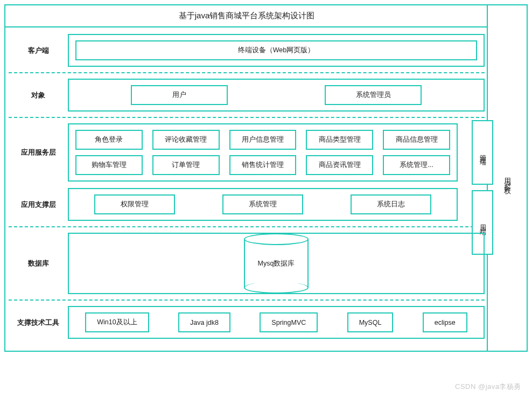 The height and width of the screenshot is (397, 532). Describe the element at coordinates (417, 140) in the screenshot. I see `service-product-info: 商品信息管理` at that location.